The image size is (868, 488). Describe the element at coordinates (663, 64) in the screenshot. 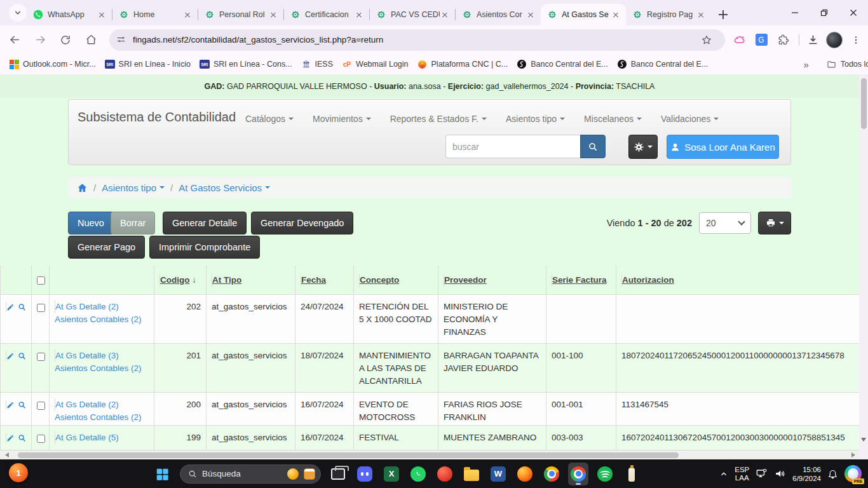

I see `bookmark-banco-central-2: Banco Central del E...` at that location.